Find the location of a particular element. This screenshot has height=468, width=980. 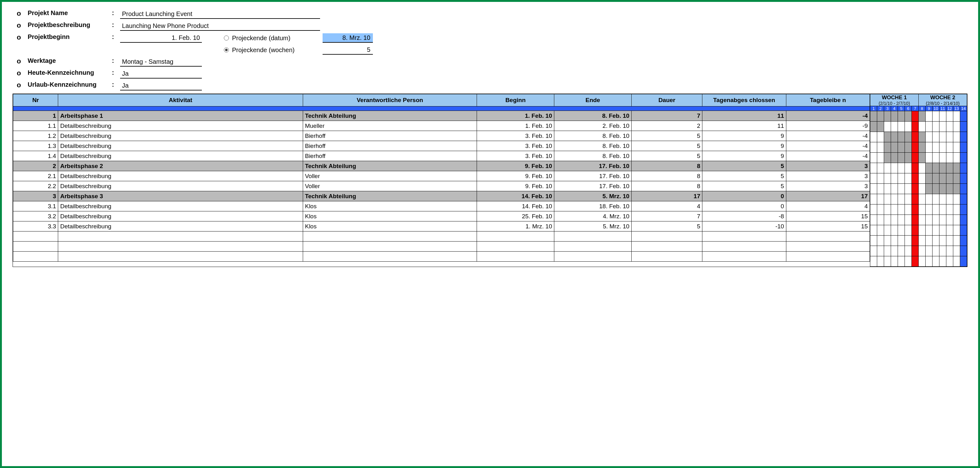

task-row: 1.4DetailbeschreibungBierhoff3. Feb. 108… is located at coordinates (442, 156).